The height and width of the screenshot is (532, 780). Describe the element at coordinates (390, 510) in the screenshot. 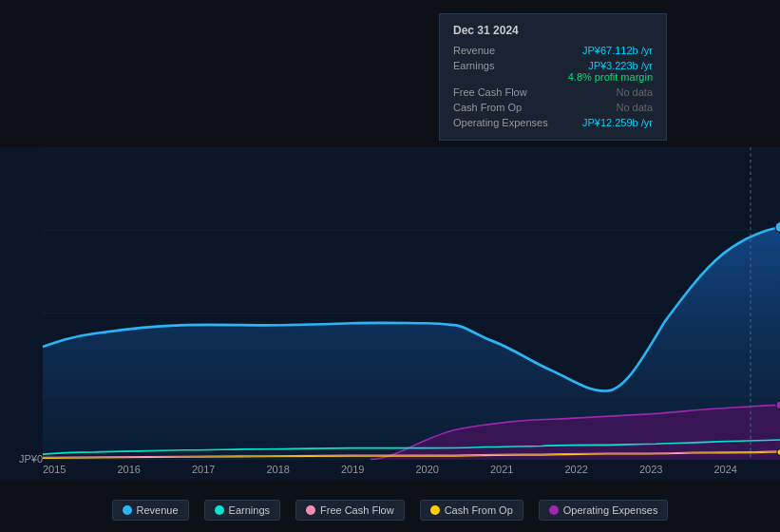

I see `chart-legend: Revenue Earnings Free Cash Flow Cash Fro…` at that location.